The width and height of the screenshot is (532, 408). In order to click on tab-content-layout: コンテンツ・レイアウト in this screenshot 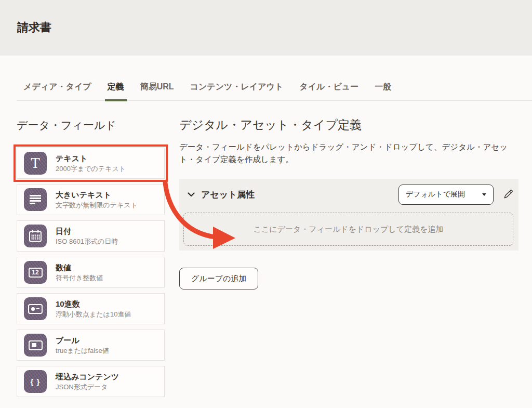, I will do `click(237, 91)`.